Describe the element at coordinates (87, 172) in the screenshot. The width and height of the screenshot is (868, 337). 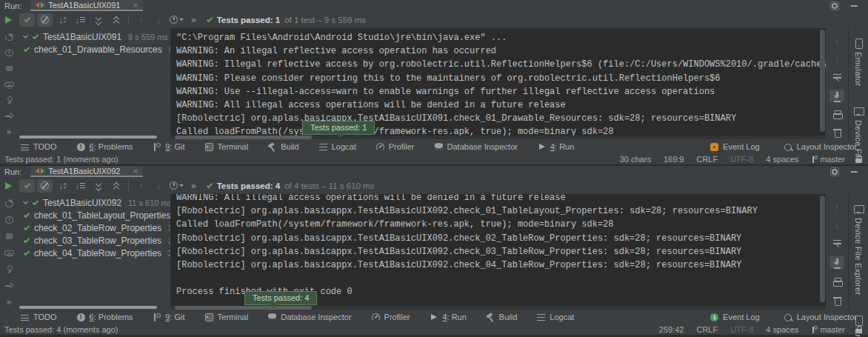
I see `run-tab: TestA1BasicUIX092 ×` at that location.